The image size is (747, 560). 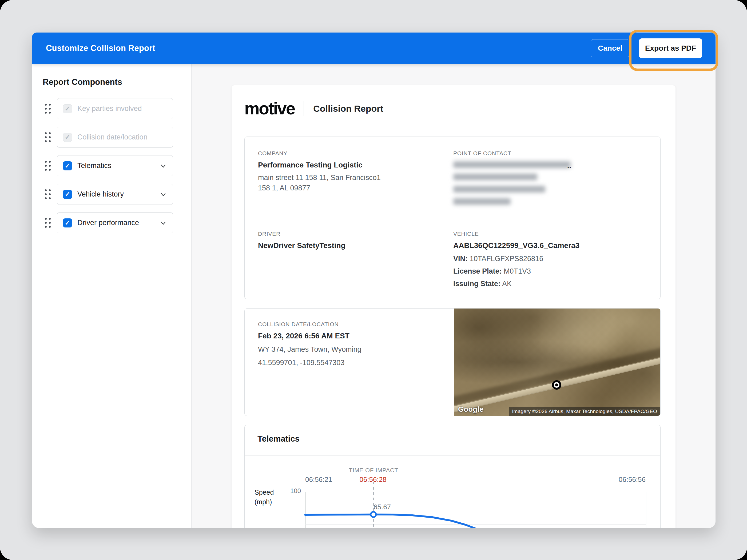 What do you see at coordinates (310, 350) in the screenshot?
I see `collision-location: WY 374, James Town, Wyoming` at bounding box center [310, 350].